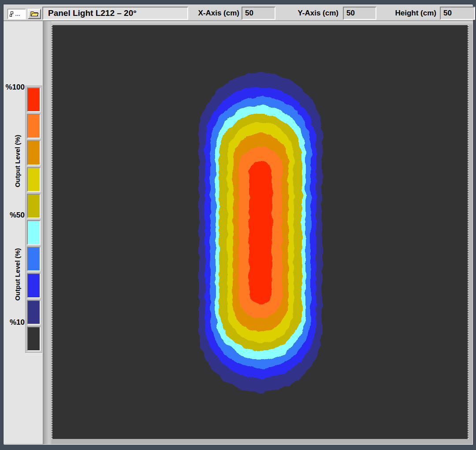 The height and width of the screenshot is (450, 476). Describe the element at coordinates (401, 13) in the screenshot. I see `height-label: Height (cm)` at that location.